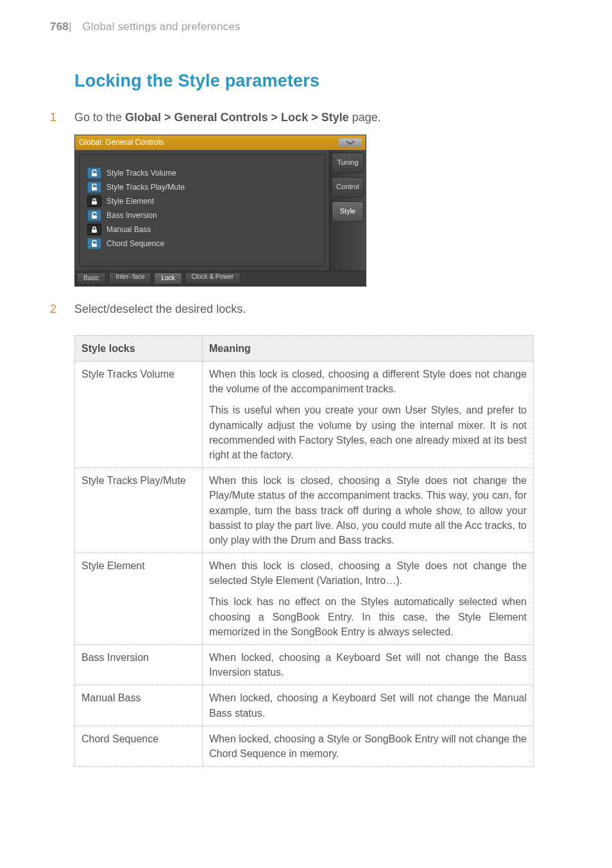 The width and height of the screenshot is (612, 868). I want to click on step-bold-path: Global > General Controls > Lock > Style, so click(237, 117).